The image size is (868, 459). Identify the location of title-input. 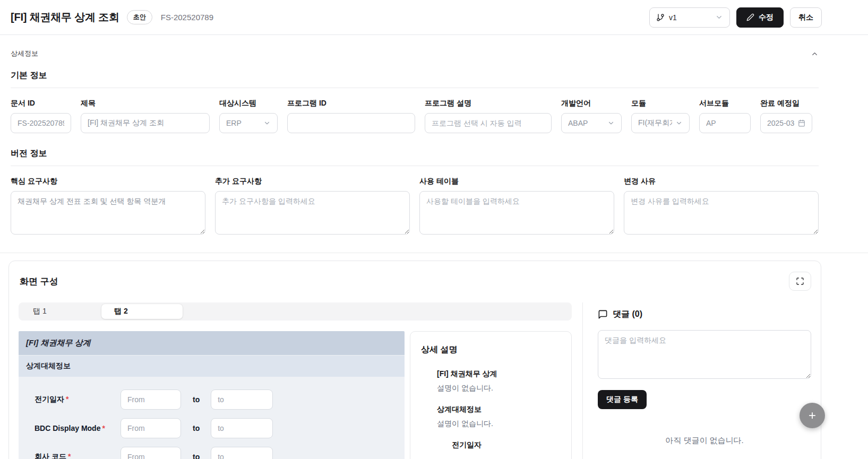
(145, 123).